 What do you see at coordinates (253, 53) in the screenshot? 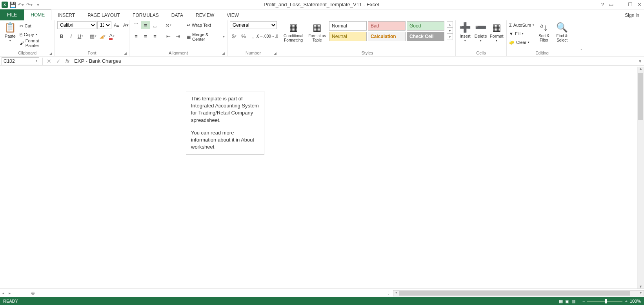
I see `group-number-label: Number` at bounding box center [253, 53].